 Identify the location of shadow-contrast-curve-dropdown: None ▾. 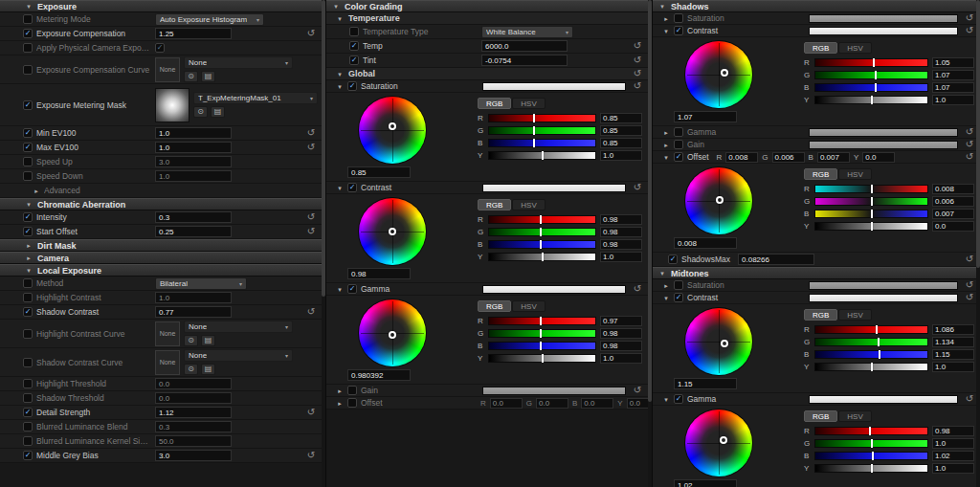
(238, 356).